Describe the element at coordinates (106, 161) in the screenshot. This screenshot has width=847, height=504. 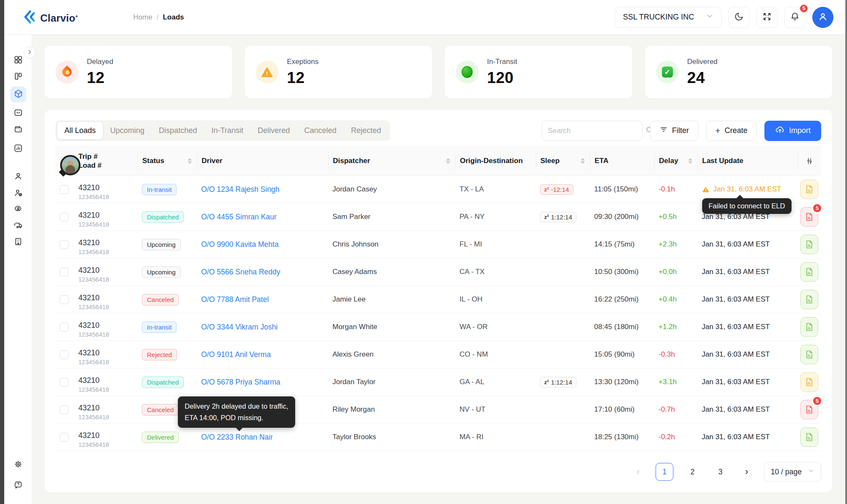
I see `column-header-trip: Trip #Load #` at that location.